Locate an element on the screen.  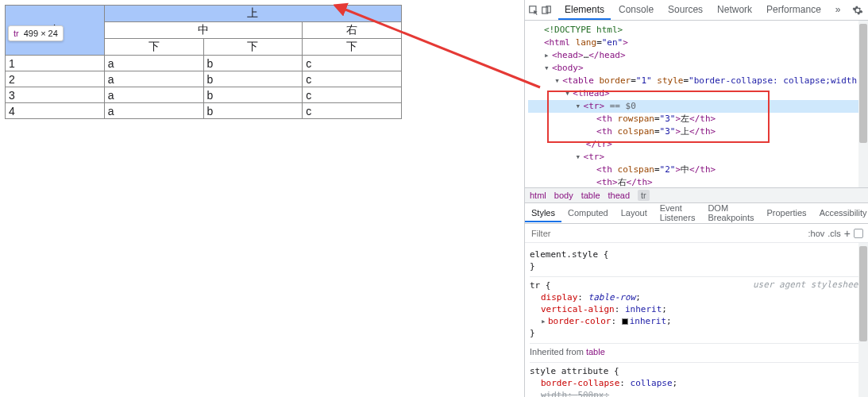
dom-th-rowspan: <th rowspan="3">左</th> is located at coordinates (656, 119).